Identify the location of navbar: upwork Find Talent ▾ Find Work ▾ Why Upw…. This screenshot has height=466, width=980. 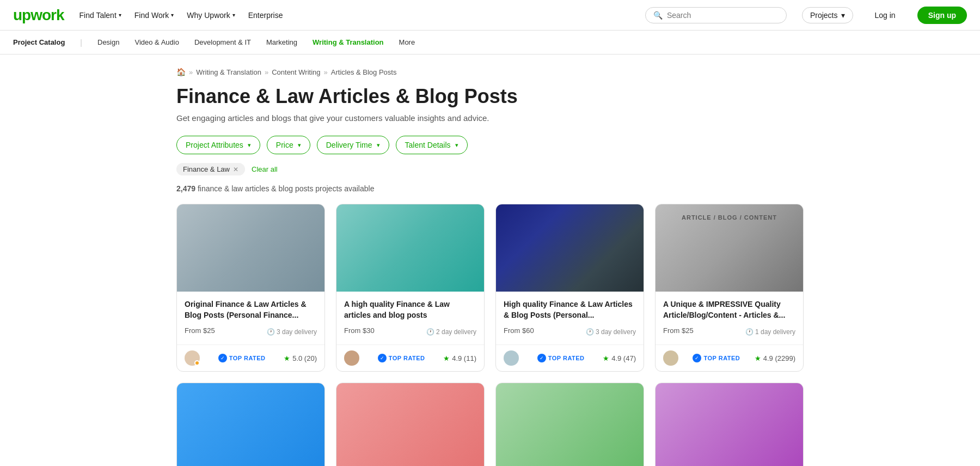
(490, 15).